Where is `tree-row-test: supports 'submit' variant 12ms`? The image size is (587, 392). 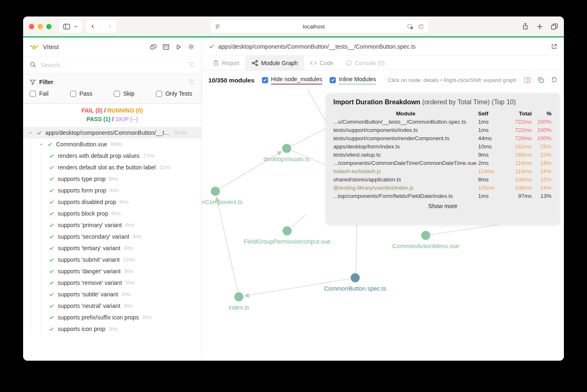 tree-row-test: supports 'submit' variant 12ms is located at coordinates (112, 260).